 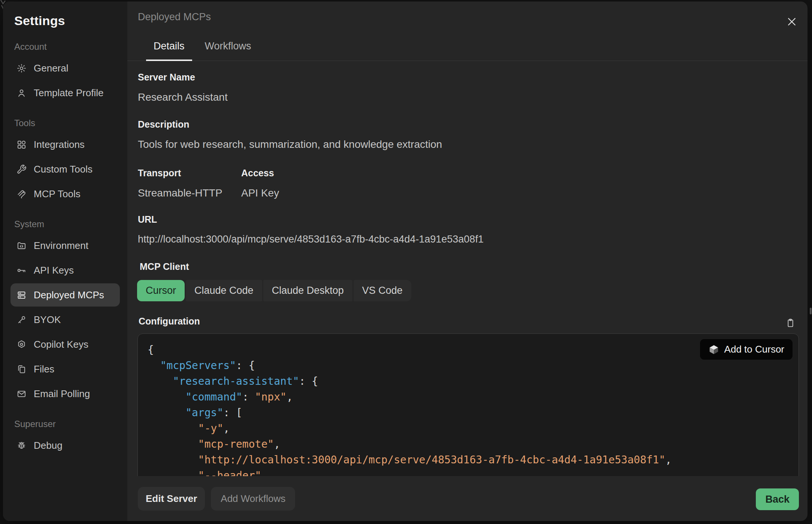 What do you see at coordinates (258, 173) in the screenshot?
I see `access-label: Access` at bounding box center [258, 173].